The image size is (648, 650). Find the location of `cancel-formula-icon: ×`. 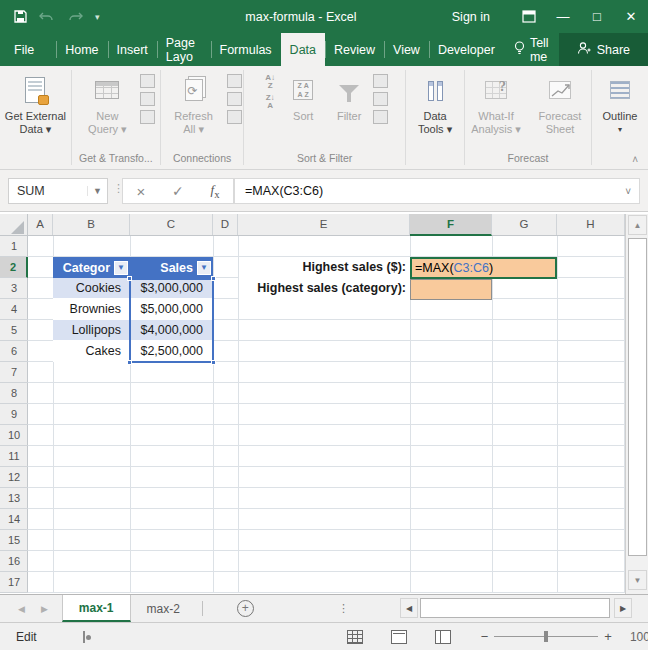

cancel-formula-icon: × is located at coordinates (140, 192).